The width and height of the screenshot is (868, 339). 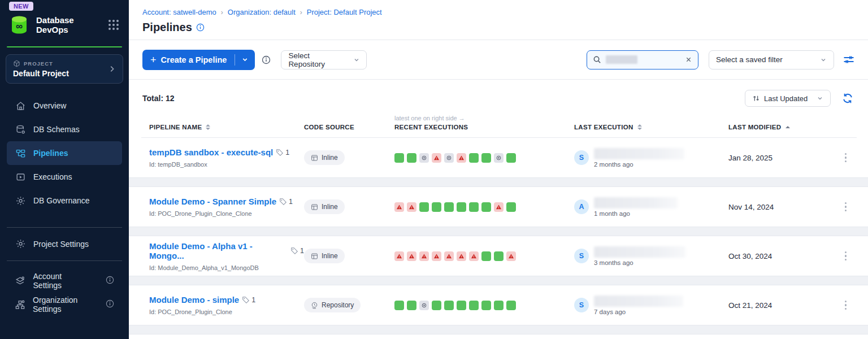 What do you see at coordinates (332, 305) in the screenshot?
I see `code-source-badge: Repository` at bounding box center [332, 305].